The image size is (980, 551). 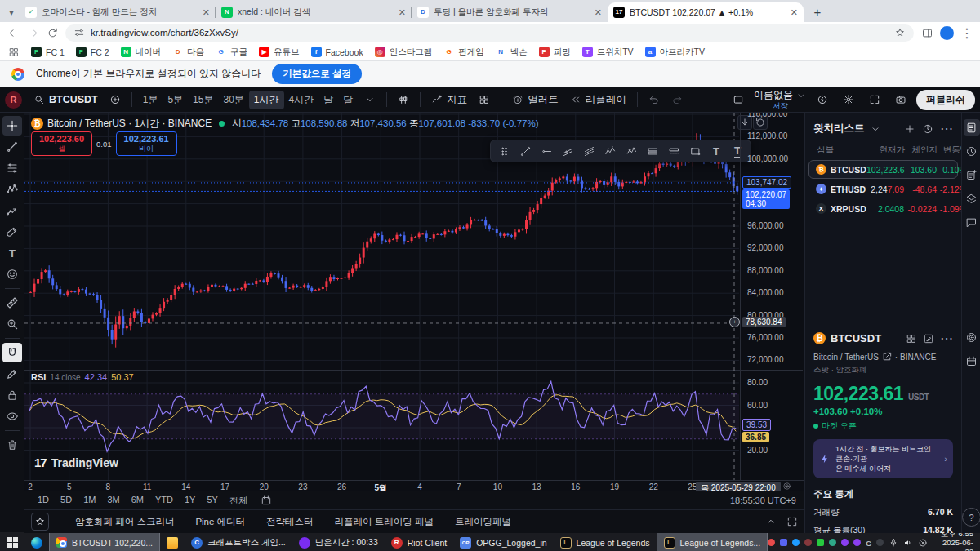 What do you see at coordinates (232, 52) in the screenshot?
I see `bookmark-item: G구글` at bounding box center [232, 52].